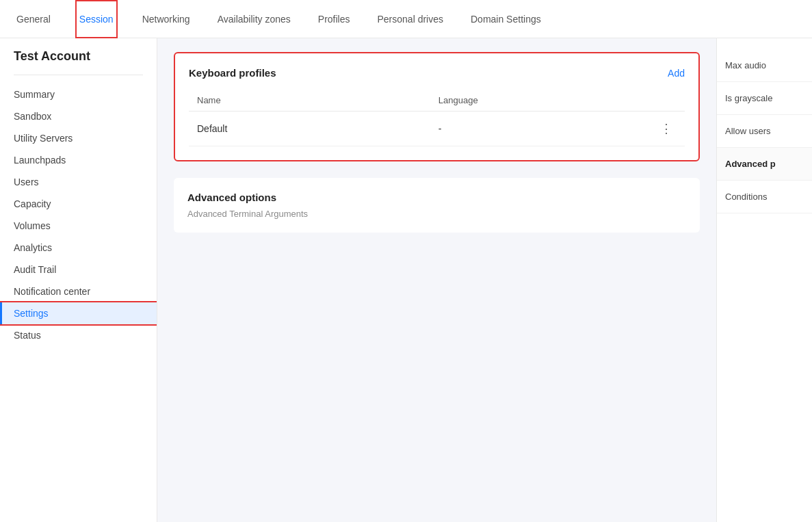 This screenshot has height=522, width=812. What do you see at coordinates (78, 160) in the screenshot?
I see `sidebar-item-launchpads: Launchpads` at bounding box center [78, 160].